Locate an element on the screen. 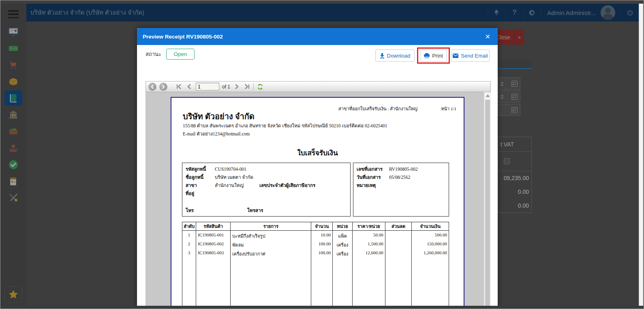 The image size is (644, 309). top-navbar: บริษัท ตัวอย่าง จำกัด (บริษัท ตัวอย่าง จ… is located at coordinates (332, 13).